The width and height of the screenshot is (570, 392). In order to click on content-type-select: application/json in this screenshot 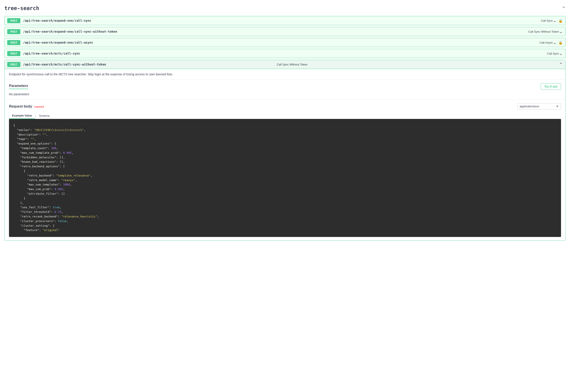, I will do `click(539, 106)`.